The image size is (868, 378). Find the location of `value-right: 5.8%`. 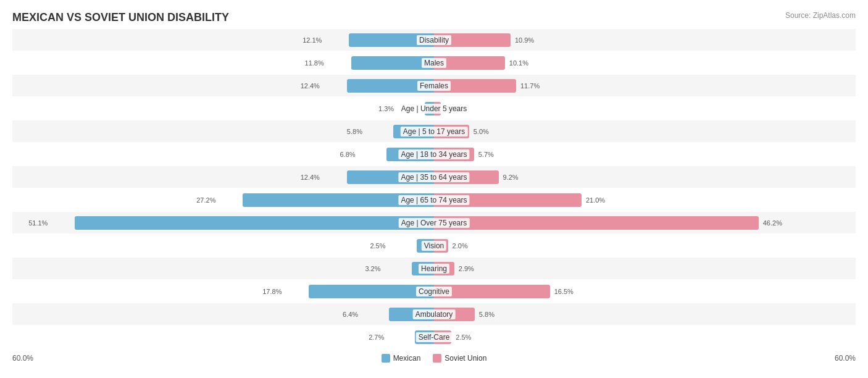

value-right: 5.8% is located at coordinates (486, 314).